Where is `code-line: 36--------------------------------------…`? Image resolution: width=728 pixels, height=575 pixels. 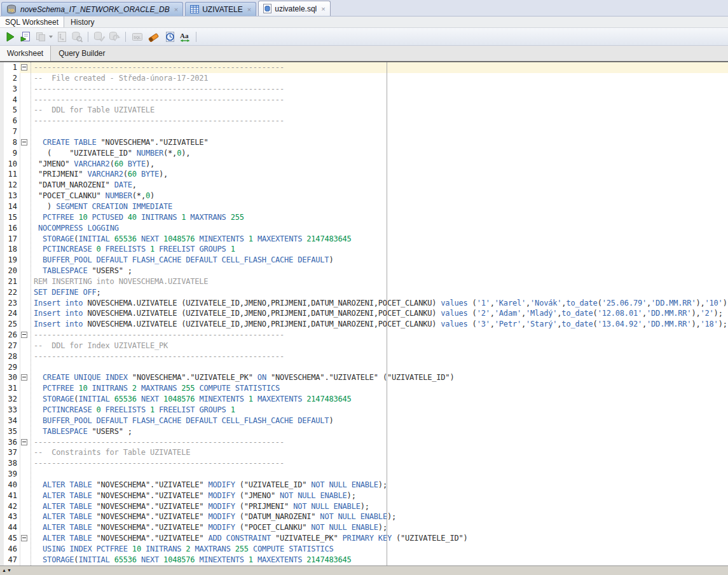
code-line: 36--------------------------------------… is located at coordinates (364, 442).